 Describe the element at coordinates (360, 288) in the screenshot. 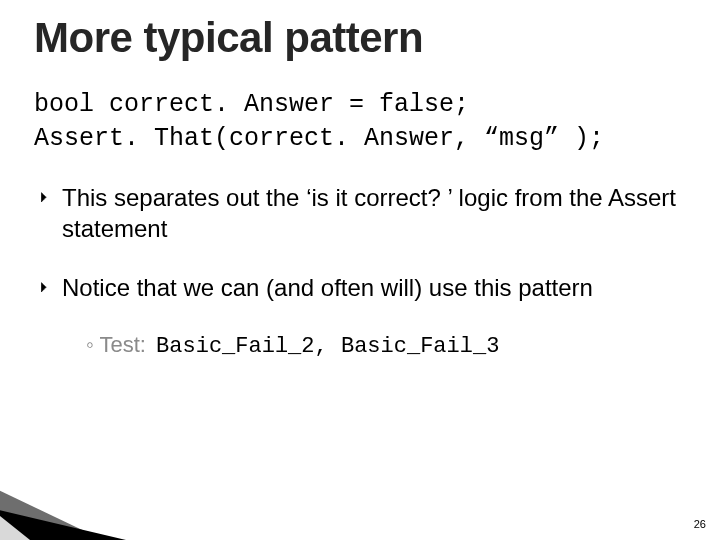

I see `bullet-item-2: Notice that we can (and often will) use …` at that location.